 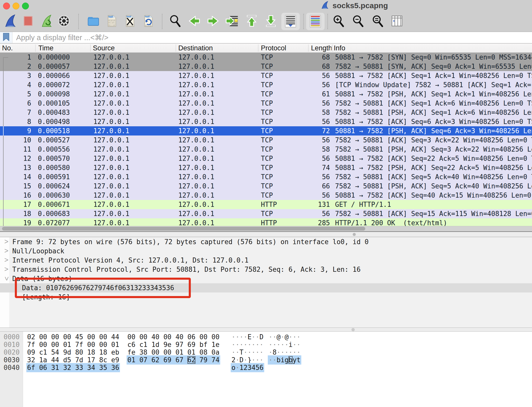 What do you see at coordinates (191, 360) in the screenshot?
I see `hovered-byte: 62` at bounding box center [191, 360].